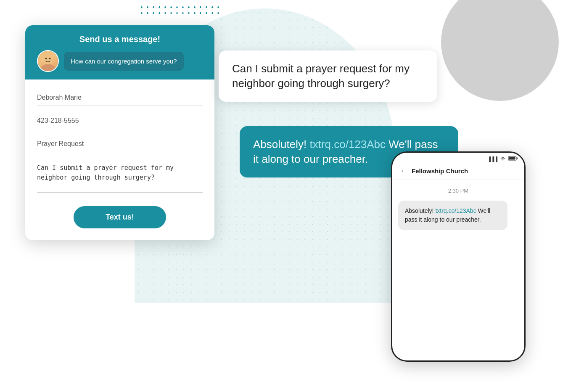 The width and height of the screenshot is (584, 392). Describe the element at coordinates (456, 211) in the screenshot. I see `phone-message-link: txtrq.co/123Abc` at that location.